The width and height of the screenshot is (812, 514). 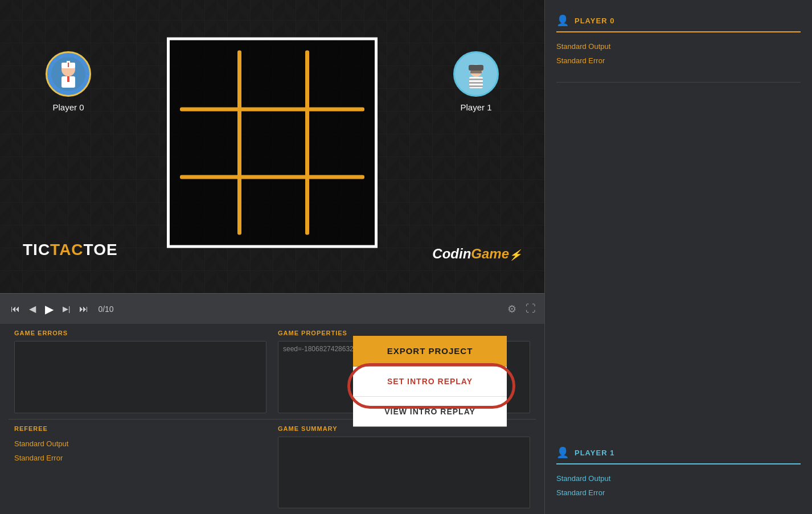 I want to click on referee-stdout-link: Standard Output, so click(x=140, y=444).